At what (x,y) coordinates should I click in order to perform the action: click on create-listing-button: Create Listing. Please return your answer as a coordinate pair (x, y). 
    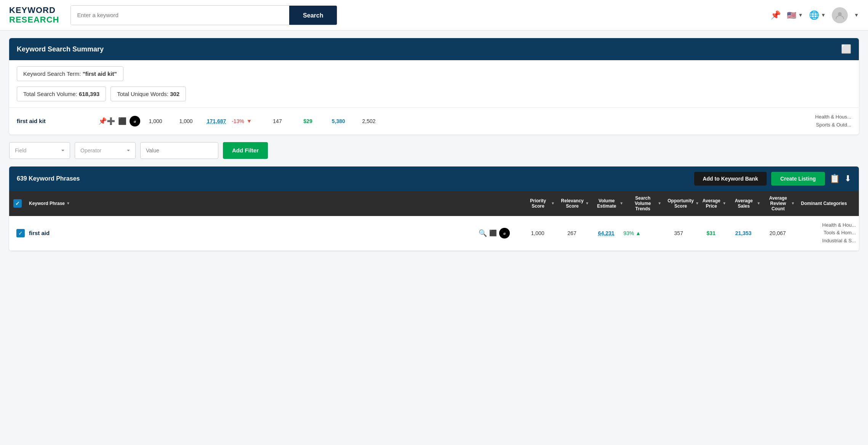
    Looking at the image, I should click on (798, 179).